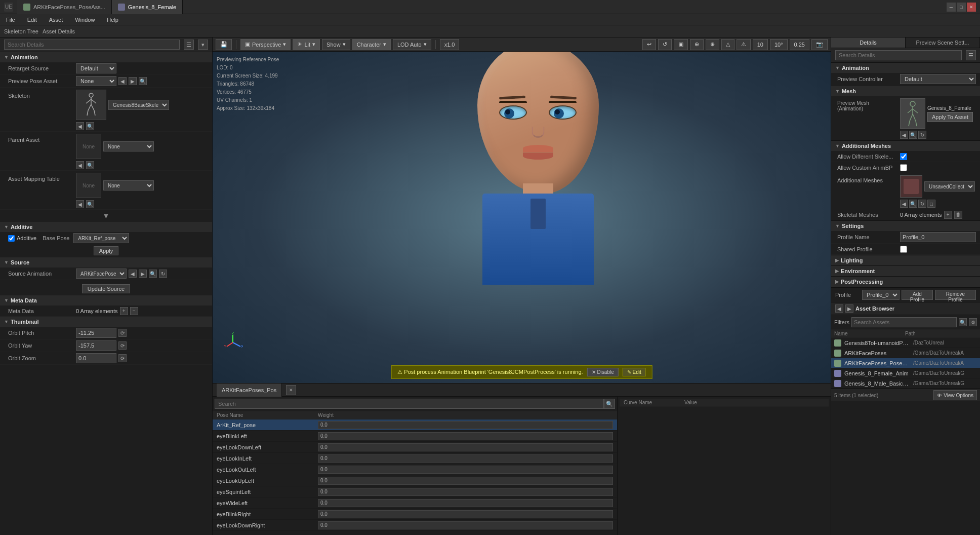  I want to click on pose-row-8: eyeBlinkRight 0.0, so click(415, 514).